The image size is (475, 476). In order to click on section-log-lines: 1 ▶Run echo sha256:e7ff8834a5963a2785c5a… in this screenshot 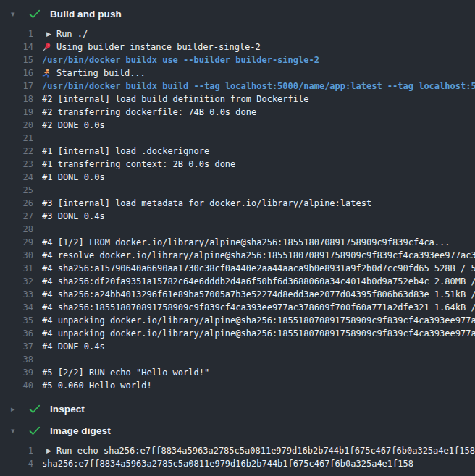, I will do `click(238, 459)`.